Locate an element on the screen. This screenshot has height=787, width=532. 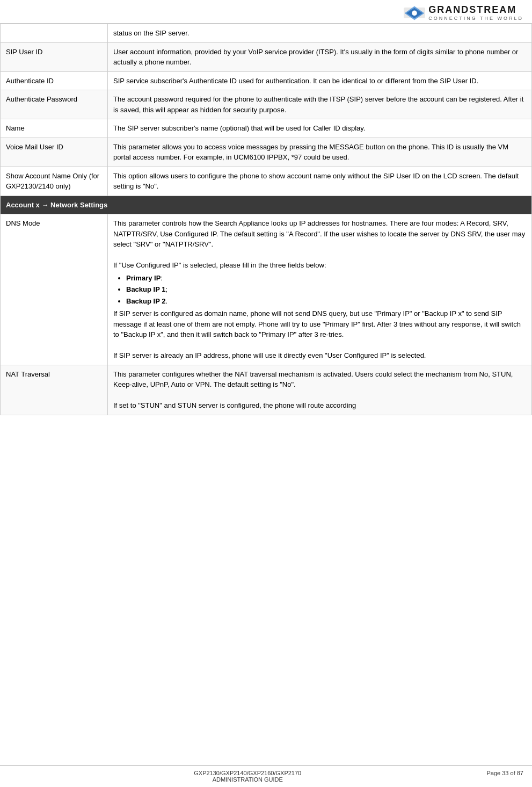
nat-text: This parameter configures whether the NA… is located at coordinates (313, 379).